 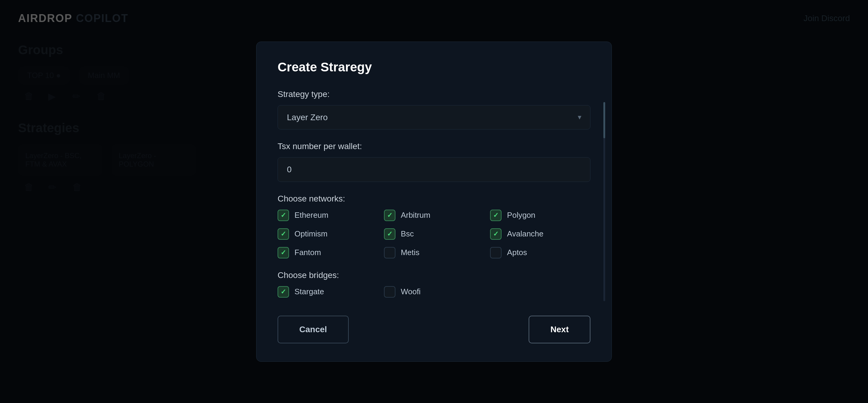 I want to click on strategy-type-section: Strategy type: Layer Zero ▾, so click(x=434, y=110).